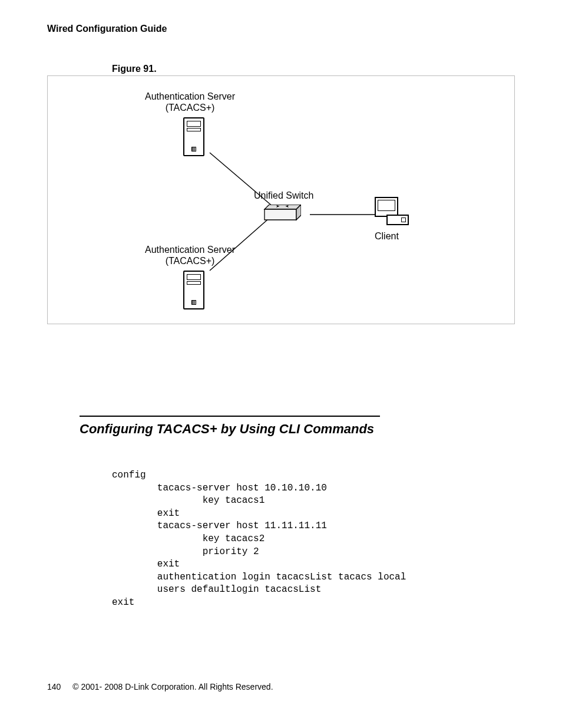 The height and width of the screenshot is (728, 562). I want to click on code-line: key tacacs2, so click(189, 539).